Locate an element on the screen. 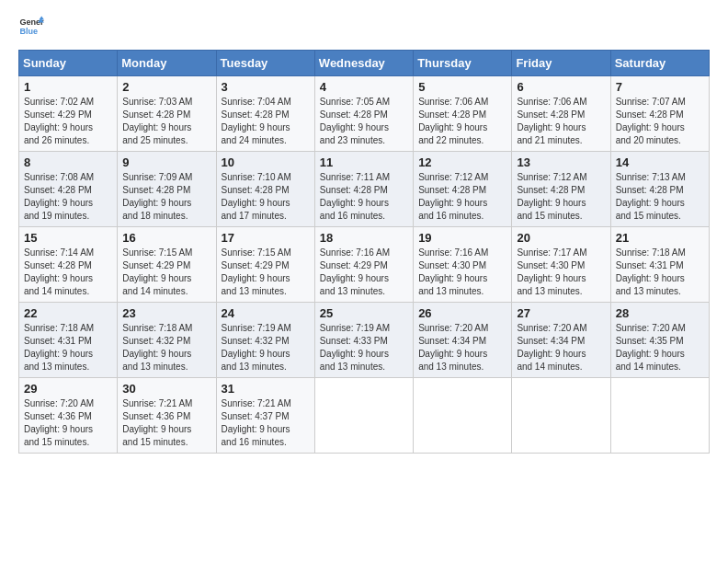 The image size is (728, 563). day-cell: 20Sunrise: 7:17 AMSunset: 4:30 PMDayligh… is located at coordinates (561, 265).